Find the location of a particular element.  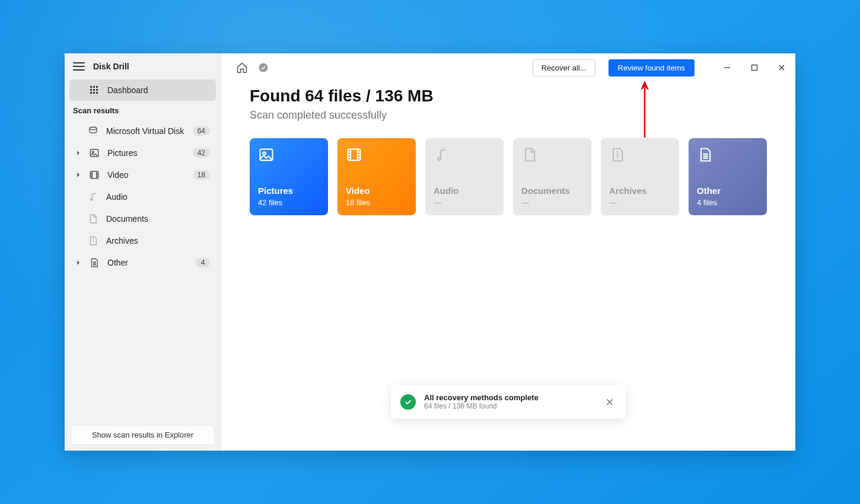

card-title: Documents is located at coordinates (552, 191).